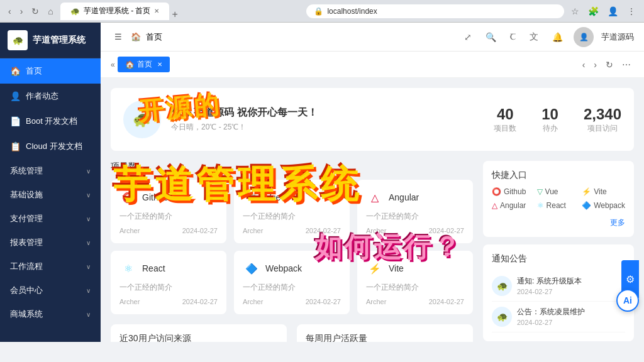 This screenshot has width=644, height=362. I want to click on notice-title: 公告：系统凌晨维护, so click(571, 312).